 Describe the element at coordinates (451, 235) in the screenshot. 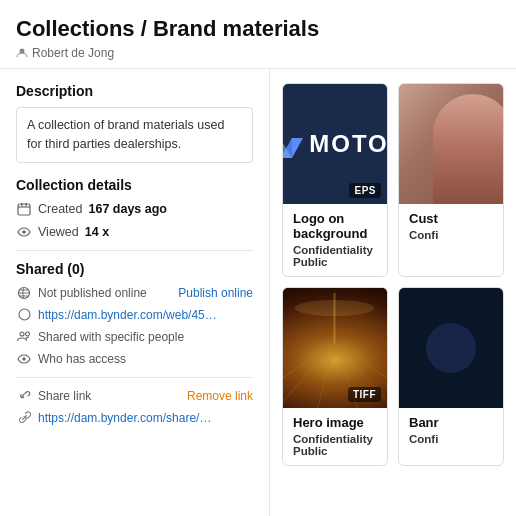

I see `card-customer-meta: Confi` at that location.